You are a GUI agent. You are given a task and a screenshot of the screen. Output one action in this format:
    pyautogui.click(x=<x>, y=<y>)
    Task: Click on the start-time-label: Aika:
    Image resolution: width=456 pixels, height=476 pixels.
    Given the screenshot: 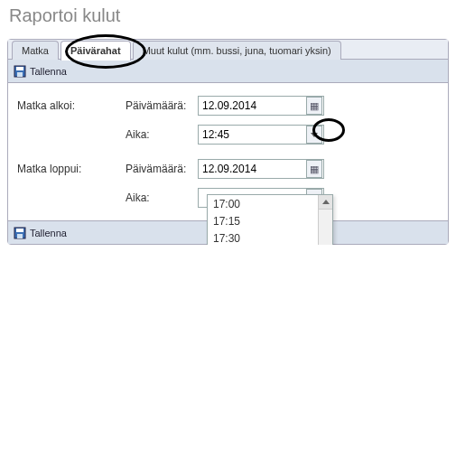 What is the action you would take?
    pyautogui.click(x=162, y=135)
    